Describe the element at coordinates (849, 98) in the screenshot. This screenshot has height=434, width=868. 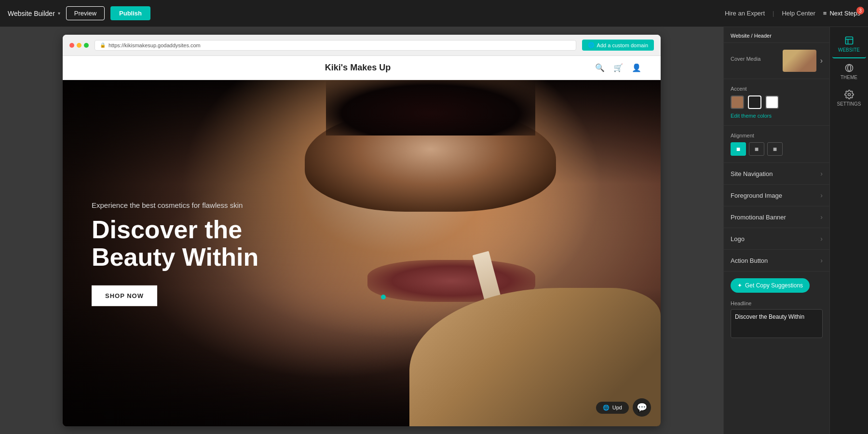
I see `tab-settings: SETTINGS` at that location.